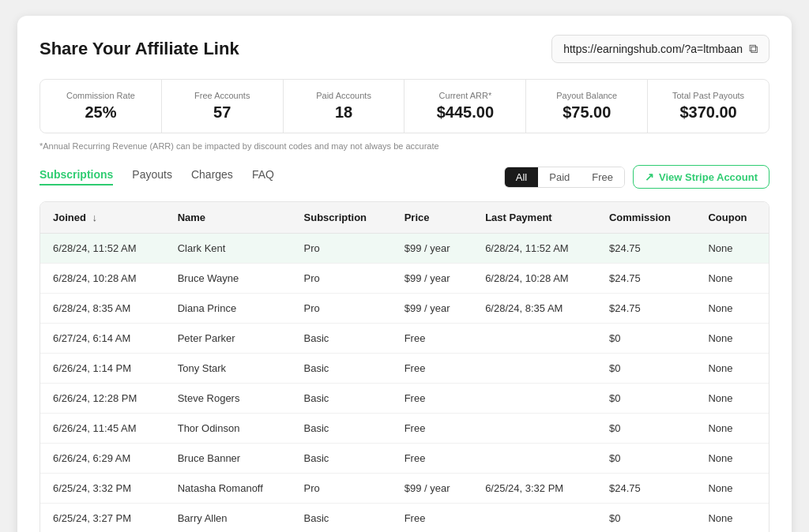  I want to click on cell-last-payment: 6/25/24, 3:32 PM, so click(534, 489).